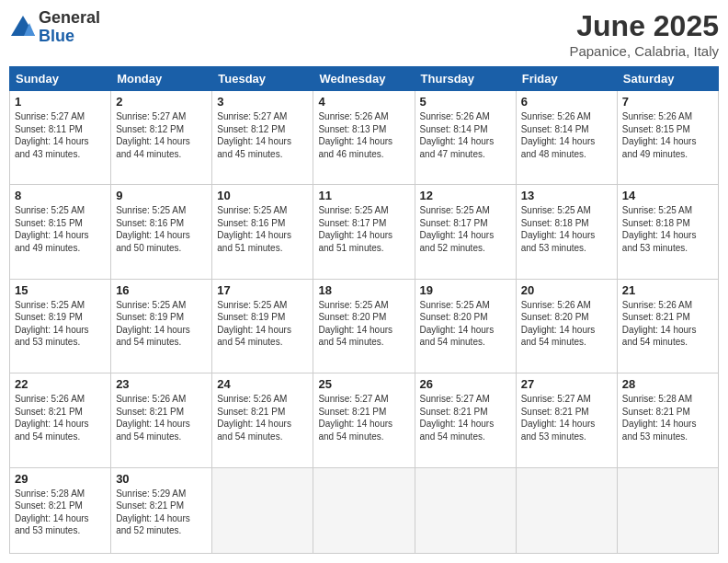  I want to click on col-sunday: Sunday, so click(61, 79).